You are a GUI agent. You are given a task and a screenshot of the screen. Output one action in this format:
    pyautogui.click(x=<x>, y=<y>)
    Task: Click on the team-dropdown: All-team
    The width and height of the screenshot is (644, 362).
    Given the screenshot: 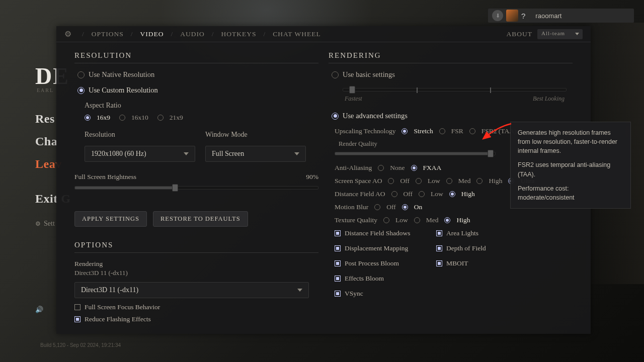 What is the action you would take?
    pyautogui.click(x=560, y=34)
    